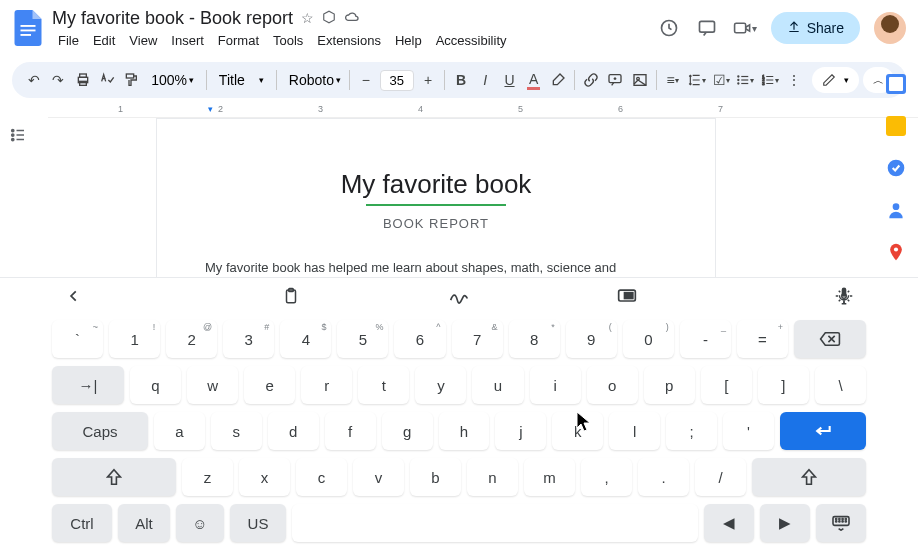 The image size is (918, 558). What do you see at coordinates (578, 431) in the screenshot?
I see `key-k: k` at bounding box center [578, 431].